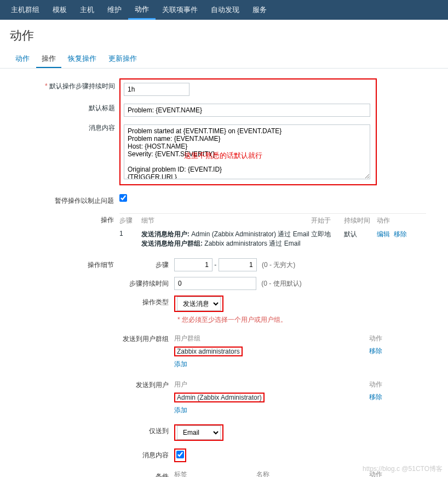 This screenshot has height=477, width=448. Describe the element at coordinates (65, 232) in the screenshot. I see `label-operations: 操作` at that location.